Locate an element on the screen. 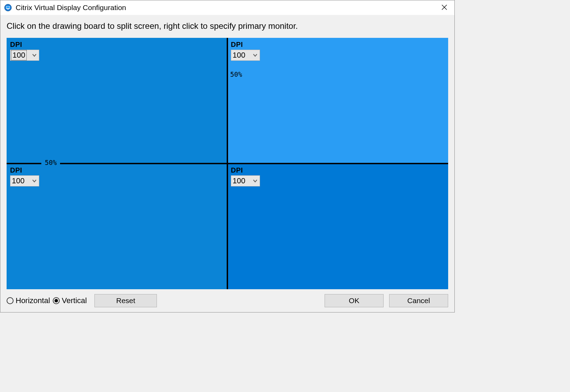 Image resolution: width=570 pixels, height=392 pixels. orientation-radio-group: Horizontal Vertical is located at coordinates (47, 301).